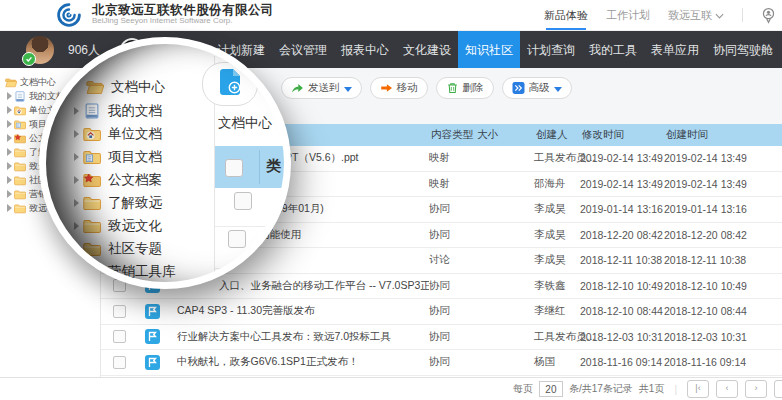 This screenshot has width=782, height=400. I want to click on lens-folder-tab: 文档中心, so click(245, 123).